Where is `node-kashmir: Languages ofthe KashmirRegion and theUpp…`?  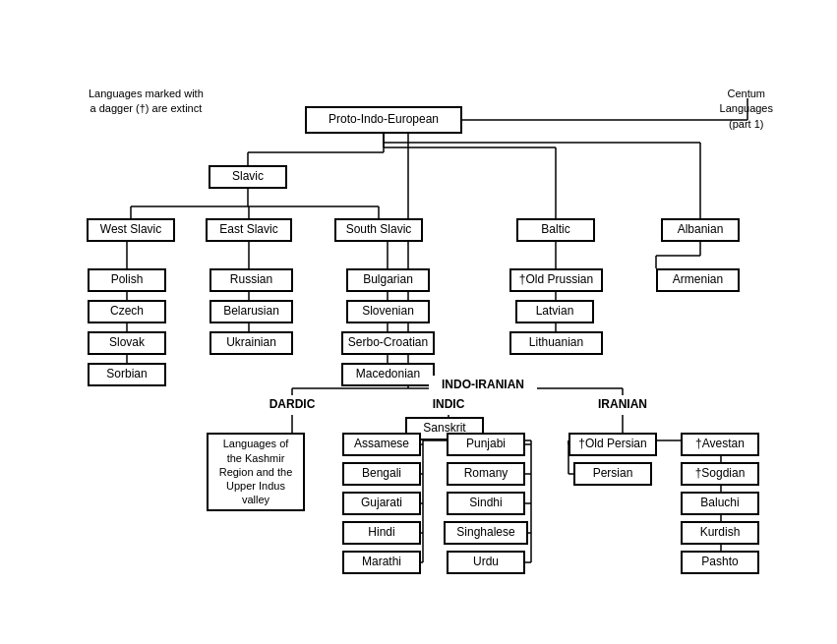 node-kashmir: Languages ofthe KashmirRegion and theUpp… is located at coordinates (256, 472).